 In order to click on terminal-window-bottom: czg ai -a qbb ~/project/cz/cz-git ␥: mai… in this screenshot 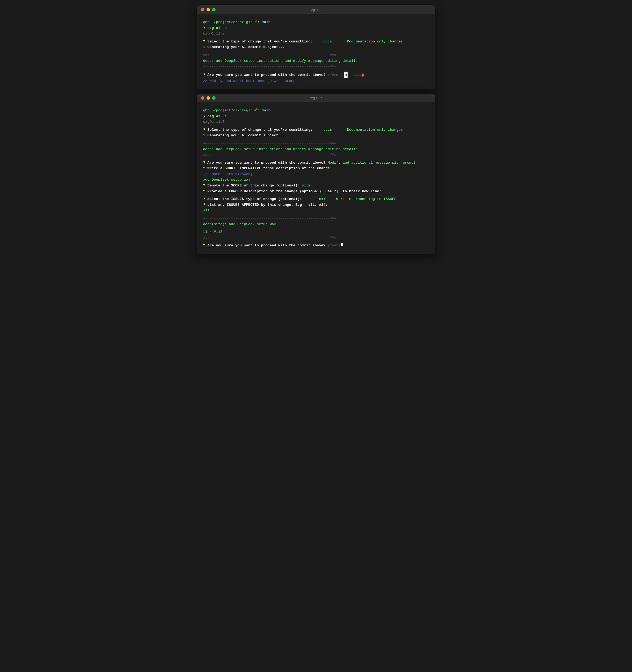, I will do `click(316, 174)`.